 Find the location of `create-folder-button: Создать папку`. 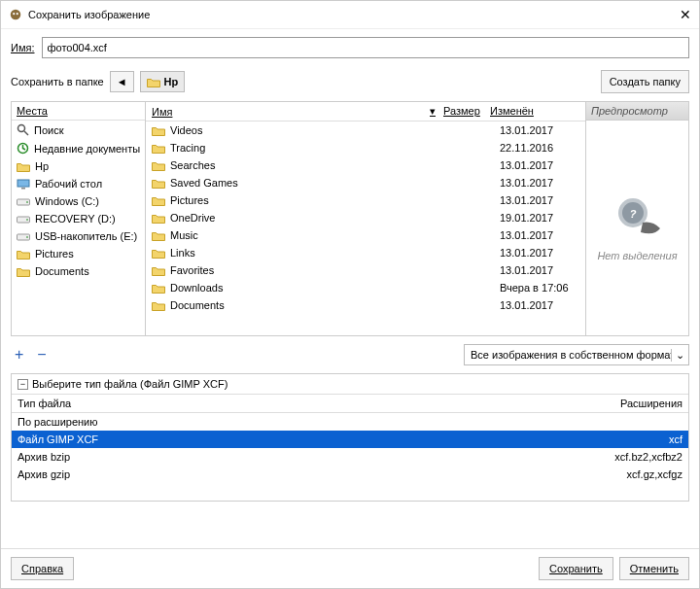

create-folder-button: Создать папку is located at coordinates (646, 82).